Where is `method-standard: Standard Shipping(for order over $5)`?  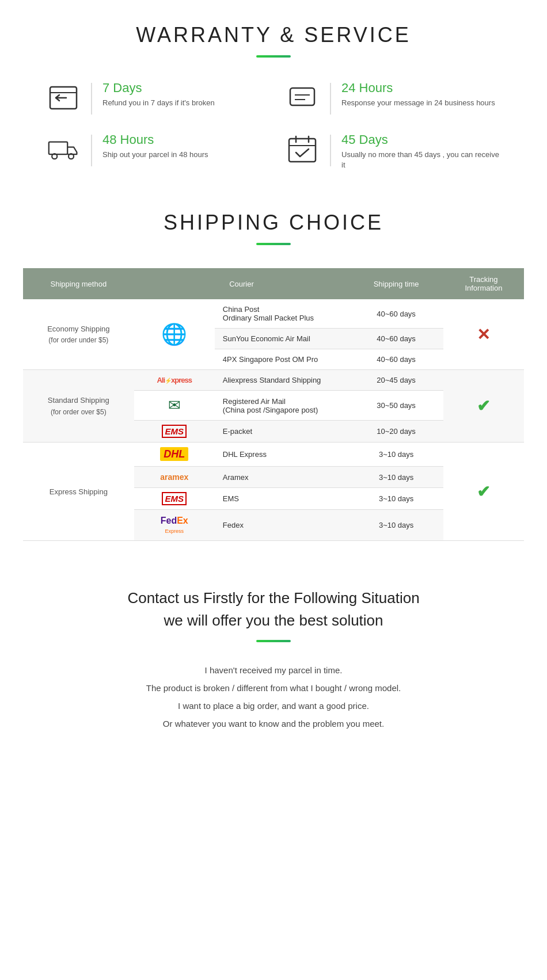 method-standard: Standard Shipping(for order over $5) is located at coordinates (78, 406).